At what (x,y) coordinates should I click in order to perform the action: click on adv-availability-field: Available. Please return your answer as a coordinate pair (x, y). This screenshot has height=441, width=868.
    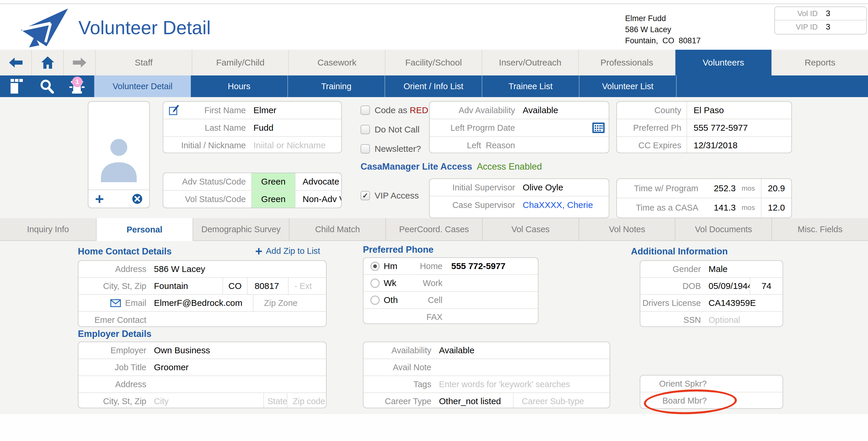
    Looking at the image, I should click on (565, 110).